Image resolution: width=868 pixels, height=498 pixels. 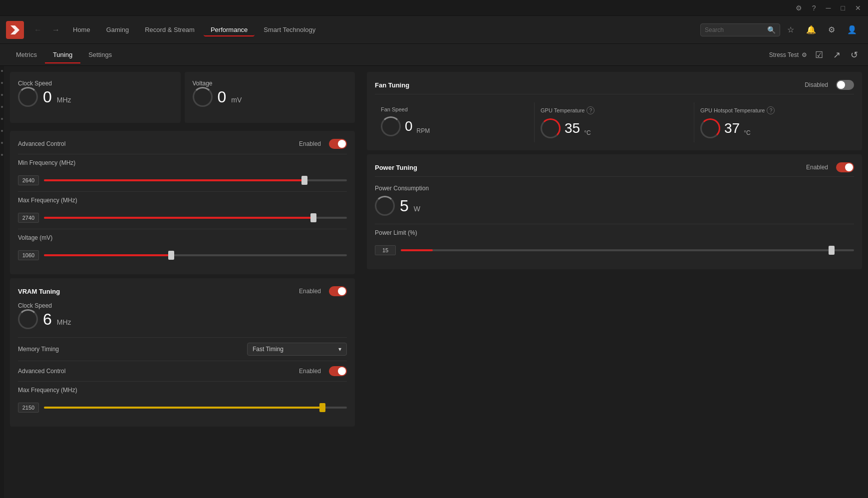 What do you see at coordinates (817, 85) in the screenshot?
I see `fan-status-label: Disabled` at bounding box center [817, 85].